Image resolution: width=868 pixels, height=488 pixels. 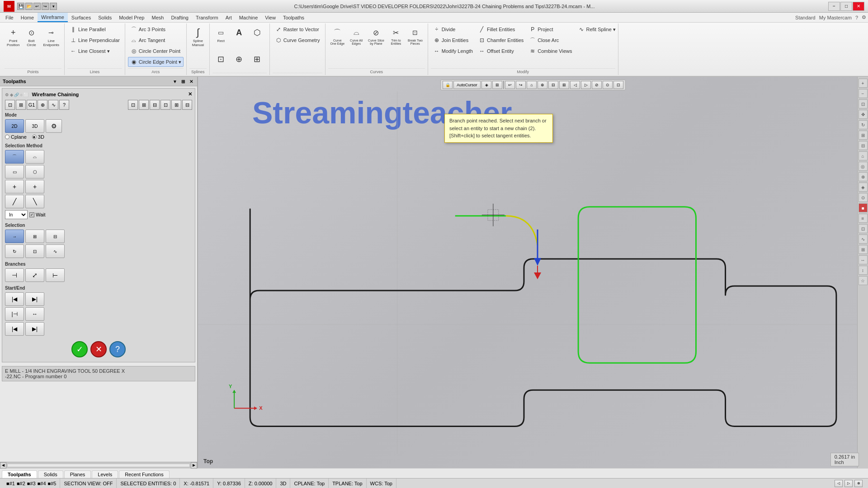 What do you see at coordinates (501, 40) in the screenshot?
I see `chamfer-entities-button: ⊡ Chamfer Entities` at bounding box center [501, 40].